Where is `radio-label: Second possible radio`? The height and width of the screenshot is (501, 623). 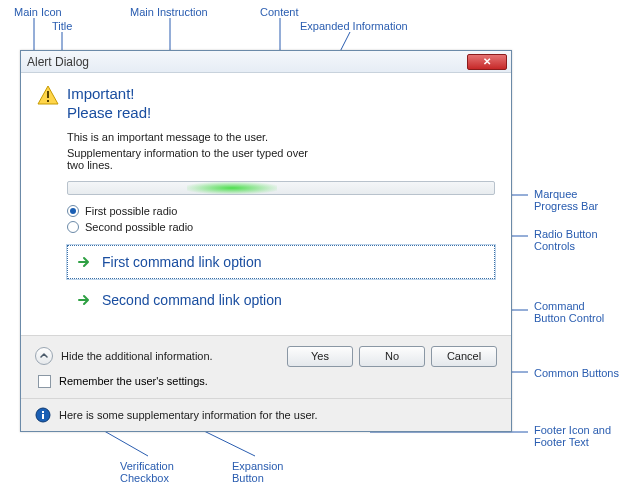
radio-label: Second possible radio is located at coordinates (139, 227).